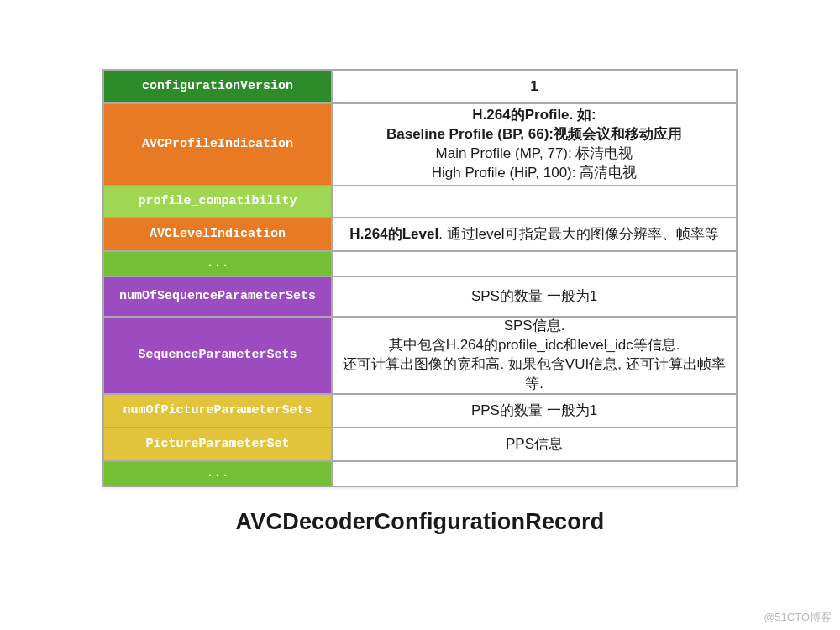 This screenshot has height=630, width=840. Describe the element at coordinates (218, 87) in the screenshot. I see `field-label: configurationVersion` at that location.